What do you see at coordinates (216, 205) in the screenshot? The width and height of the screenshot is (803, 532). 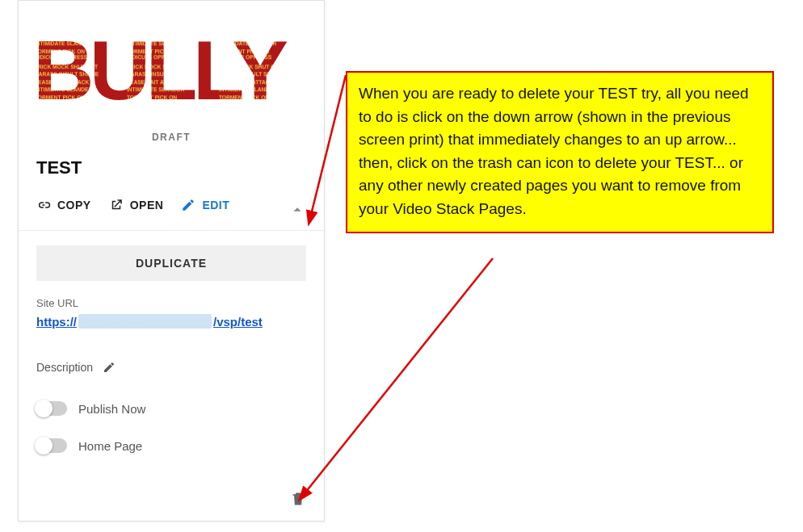 I see `edit-label: EDIT` at bounding box center [216, 205].